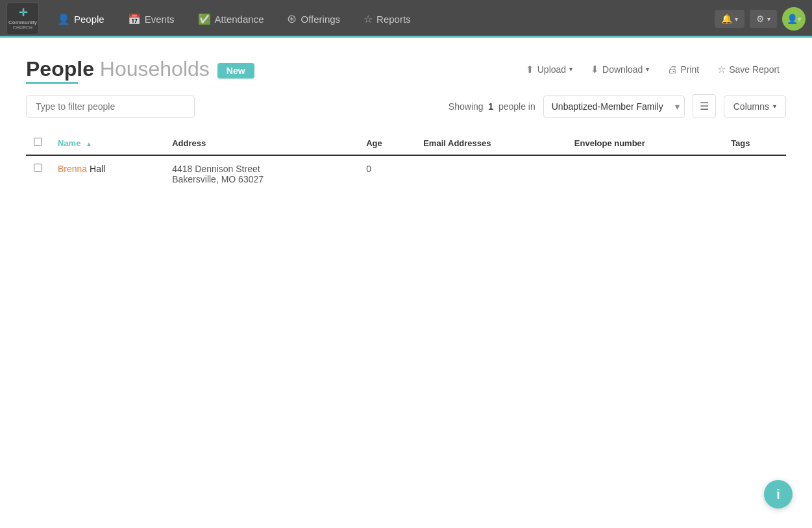  I want to click on nav-label-reports: Reports, so click(393, 19).